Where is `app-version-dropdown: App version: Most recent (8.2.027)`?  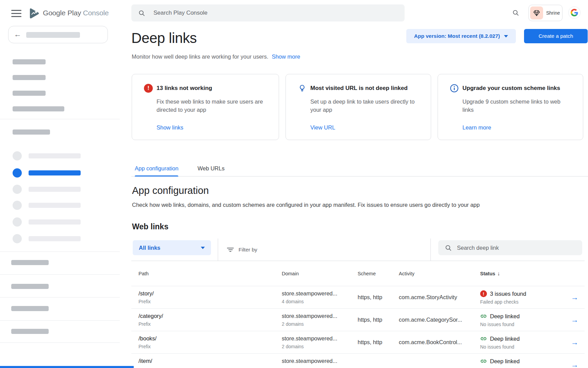 app-version-dropdown: App version: Most recent (8.2.027) is located at coordinates (461, 36).